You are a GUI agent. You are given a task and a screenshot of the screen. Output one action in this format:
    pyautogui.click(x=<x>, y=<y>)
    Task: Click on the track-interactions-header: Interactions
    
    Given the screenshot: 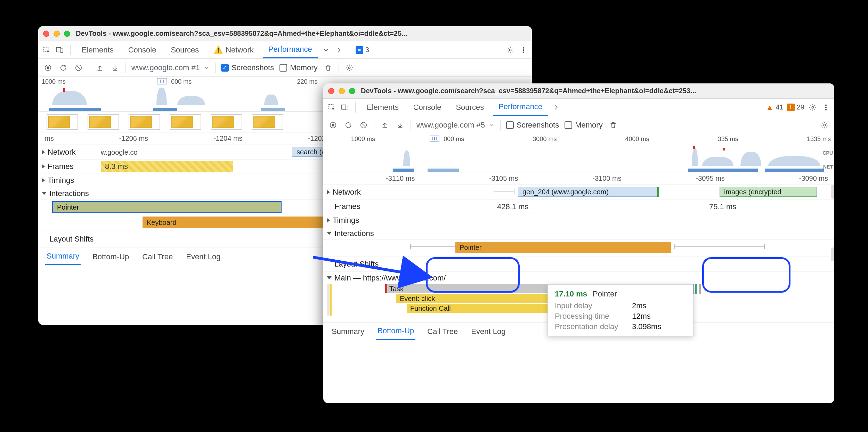 What is the action you would take?
    pyautogui.click(x=579, y=234)
    